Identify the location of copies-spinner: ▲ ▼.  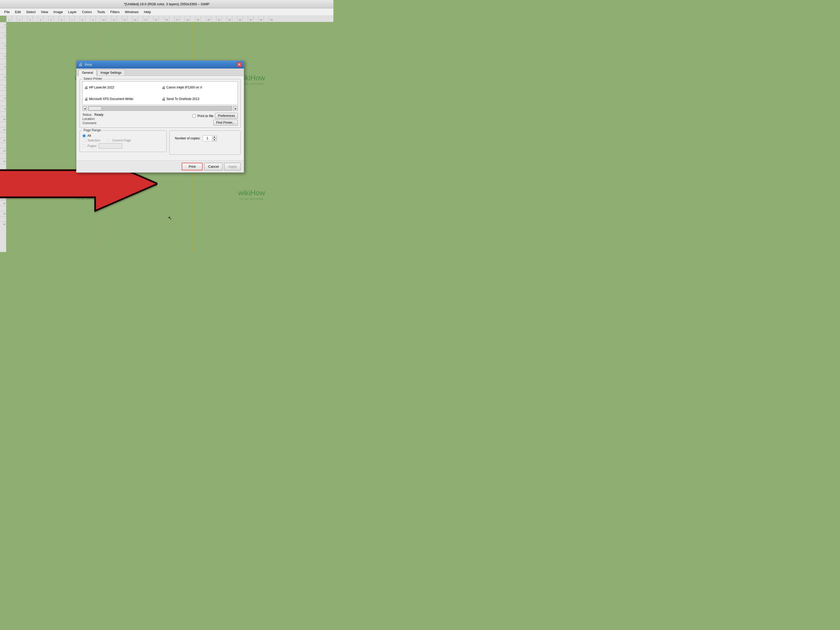
(210, 138).